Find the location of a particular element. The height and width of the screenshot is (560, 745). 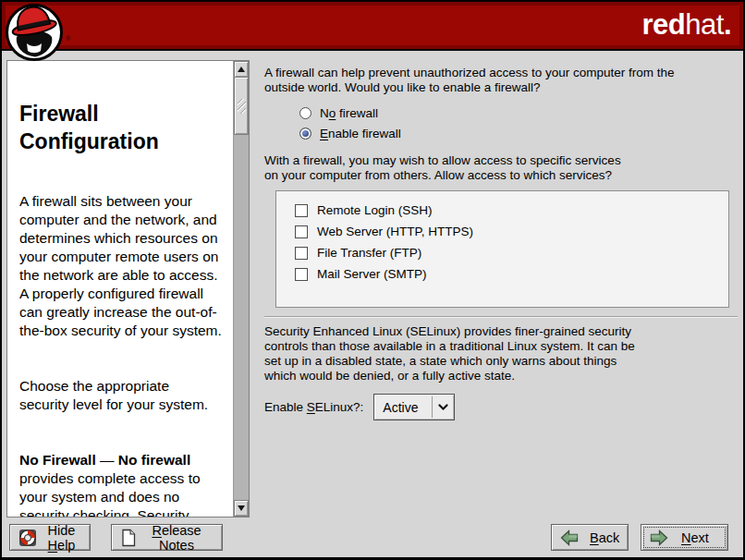

redhat-wordmark: redhat. is located at coordinates (687, 24).